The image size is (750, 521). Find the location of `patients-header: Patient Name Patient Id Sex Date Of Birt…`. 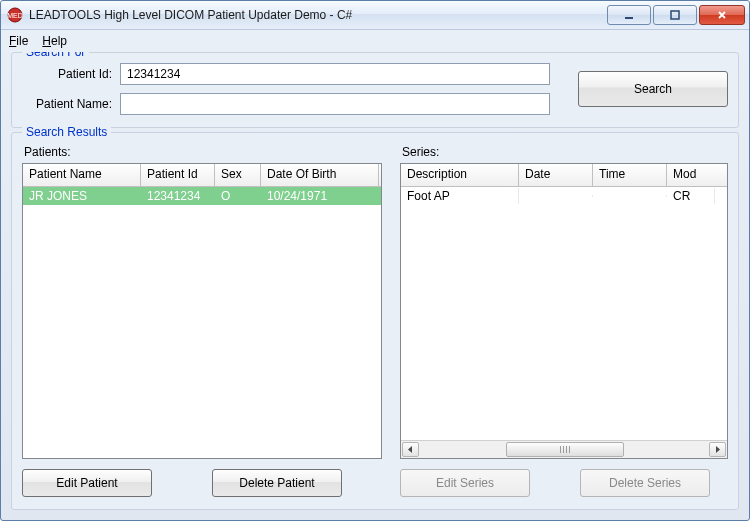

patients-header: Patient Name Patient Id Sex Date Of Birt… is located at coordinates (202, 176).